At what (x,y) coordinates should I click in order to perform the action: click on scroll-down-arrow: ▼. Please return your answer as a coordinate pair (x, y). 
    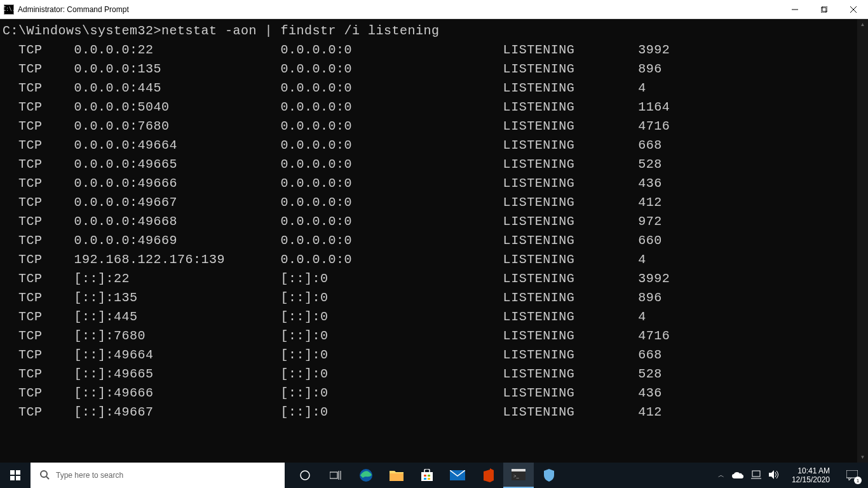
    Looking at the image, I should click on (863, 458).